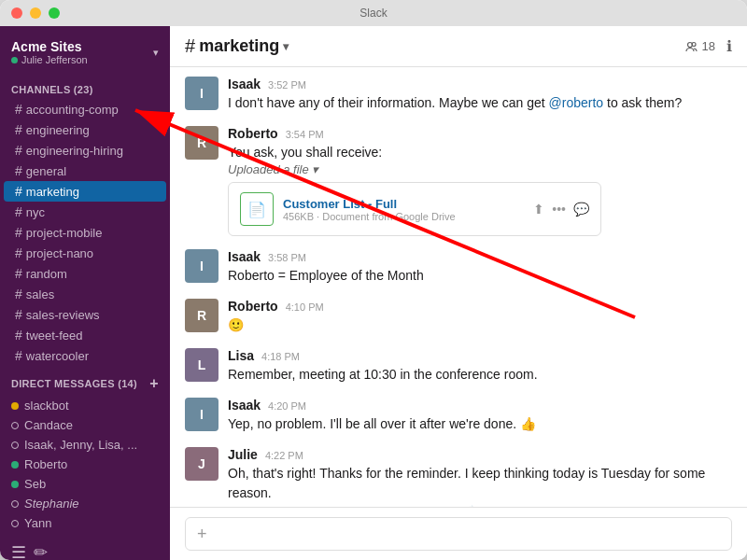 This screenshot has width=747, height=560. Describe the element at coordinates (284, 455) in the screenshot. I see `message-time: 4:22 PM` at that location.